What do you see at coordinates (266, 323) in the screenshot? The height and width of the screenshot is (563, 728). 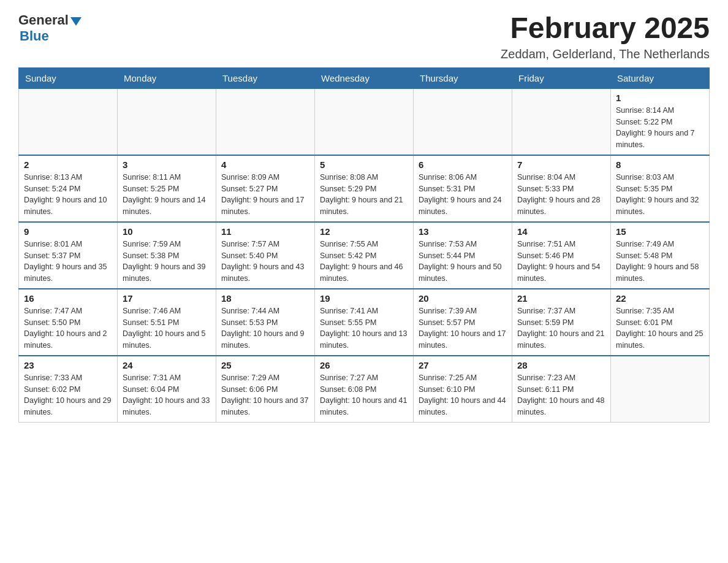 I see `calendar-cell: 18Sunrise: 7:44 AMSunset: 5:53 PMDayligh…` at bounding box center [266, 323].